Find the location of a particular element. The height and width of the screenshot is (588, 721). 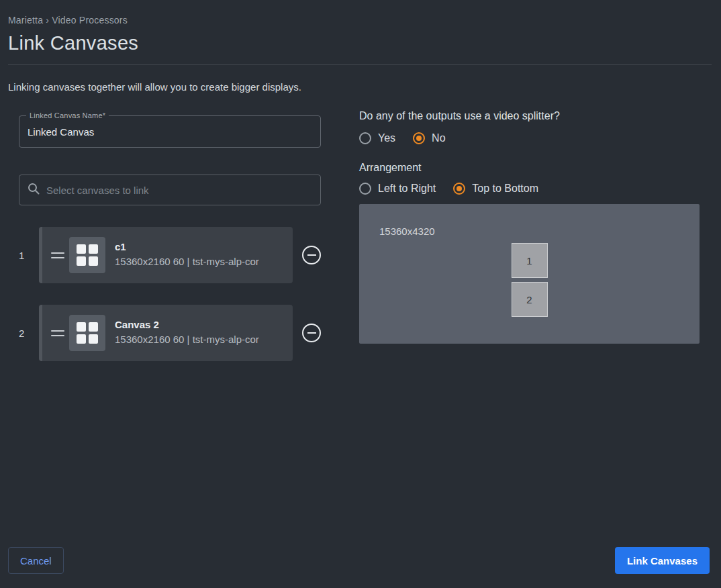

canvas-name: Canvas 2 is located at coordinates (187, 325).